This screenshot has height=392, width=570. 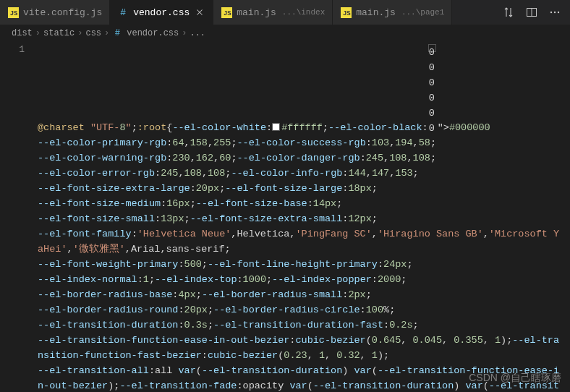 What do you see at coordinates (532, 12) in the screenshot?
I see `tab-actions` at bounding box center [532, 12].